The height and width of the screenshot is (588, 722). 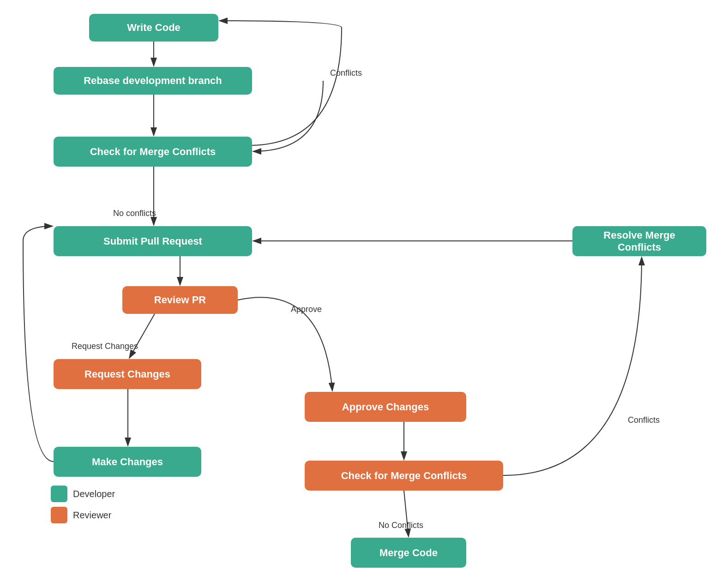 What do you see at coordinates (105, 346) in the screenshot?
I see `request-changes-label: Request Changes` at bounding box center [105, 346].